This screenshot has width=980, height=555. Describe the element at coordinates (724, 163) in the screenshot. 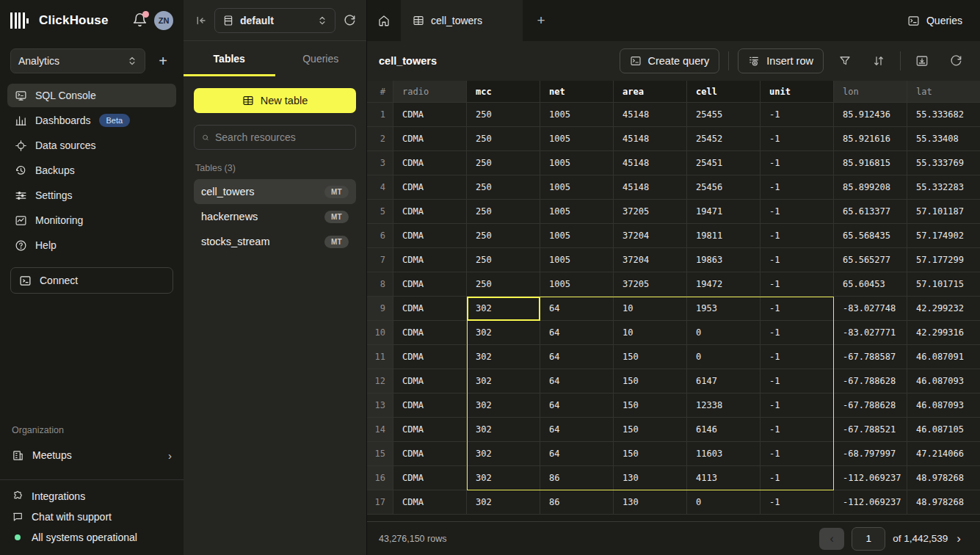

I see `cell-cell: 25451` at that location.